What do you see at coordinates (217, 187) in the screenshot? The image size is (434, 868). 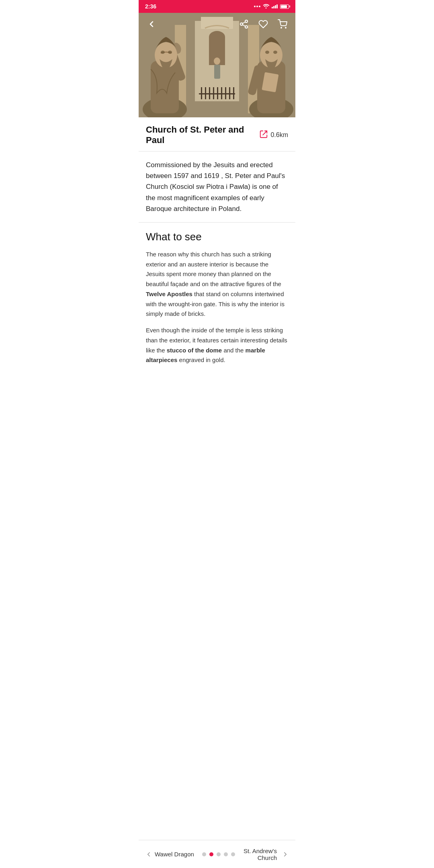 I see `description-text: Commissioned by the Jesuits and erected …` at bounding box center [217, 187].